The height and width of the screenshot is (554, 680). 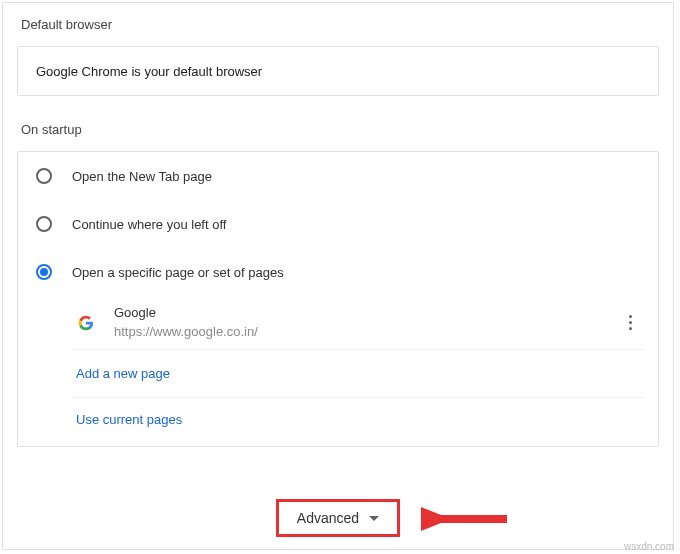 I want to click on google-favicon-icon, so click(x=86, y=323).